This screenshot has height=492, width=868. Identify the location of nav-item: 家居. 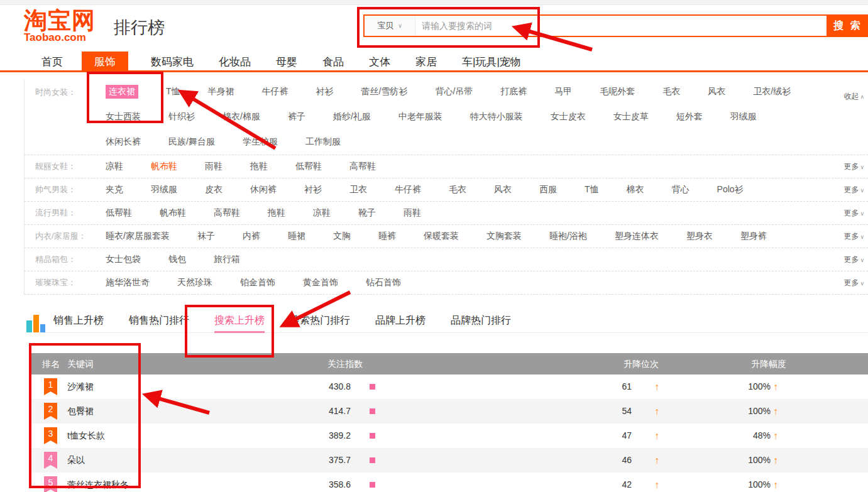
(426, 62).